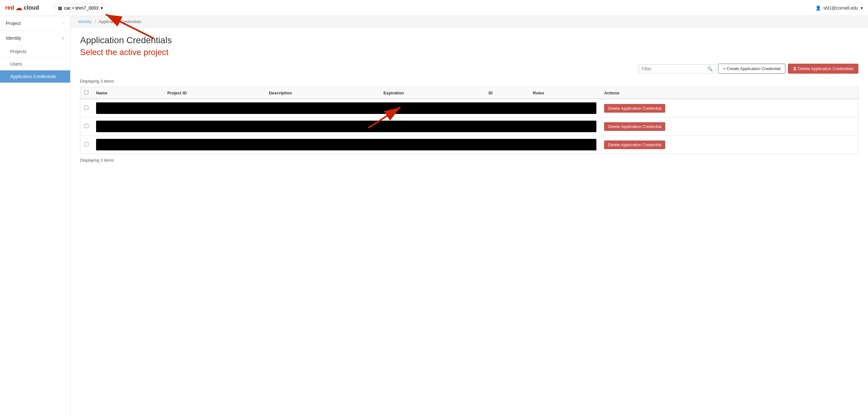 The image size is (868, 416). What do you see at coordinates (469, 120) in the screenshot?
I see `credentials-table: Name Project ID Description Expiration I…` at bounding box center [469, 120].